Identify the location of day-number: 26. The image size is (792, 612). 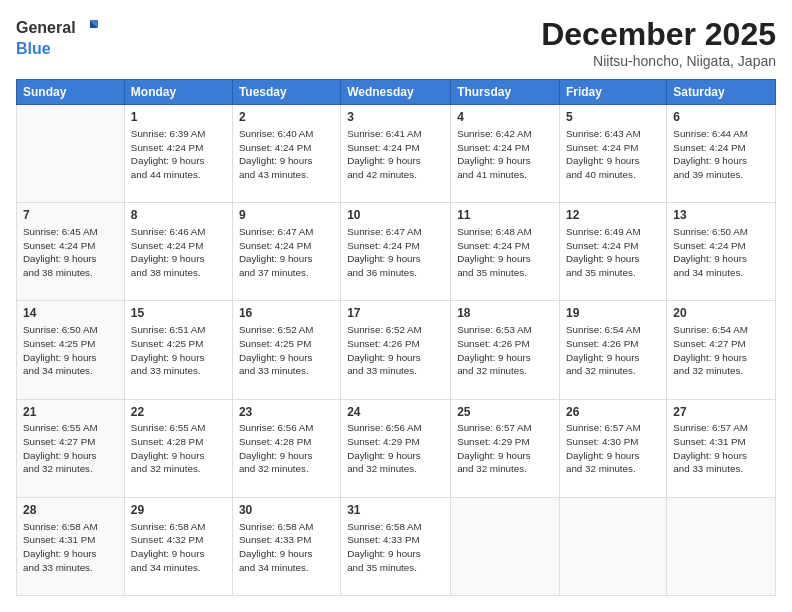
(613, 412).